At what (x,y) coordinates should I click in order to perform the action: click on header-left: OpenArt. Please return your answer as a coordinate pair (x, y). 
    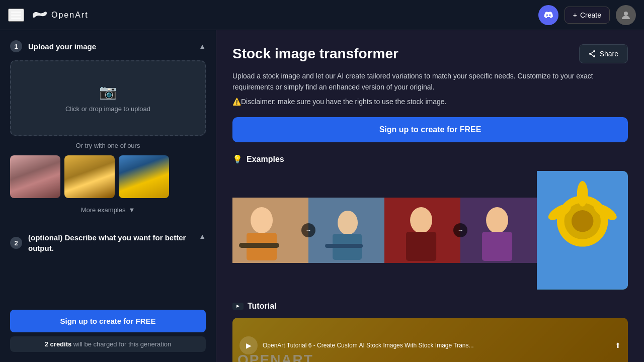
    Looking at the image, I should click on (48, 15).